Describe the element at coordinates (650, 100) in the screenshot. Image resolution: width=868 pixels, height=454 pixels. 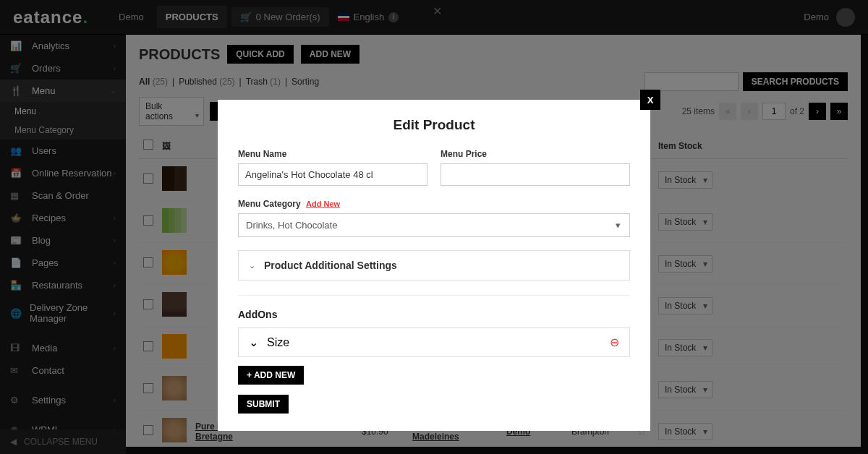
I see `modal-close-button: X` at that location.